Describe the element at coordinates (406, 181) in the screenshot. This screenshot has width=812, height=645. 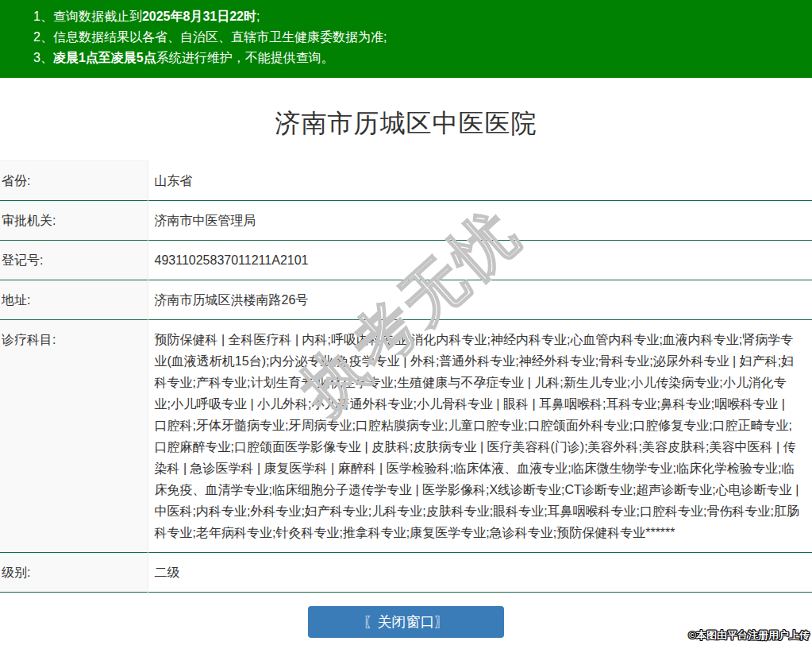
I see `table-row-province: 省份: 山东省` at that location.